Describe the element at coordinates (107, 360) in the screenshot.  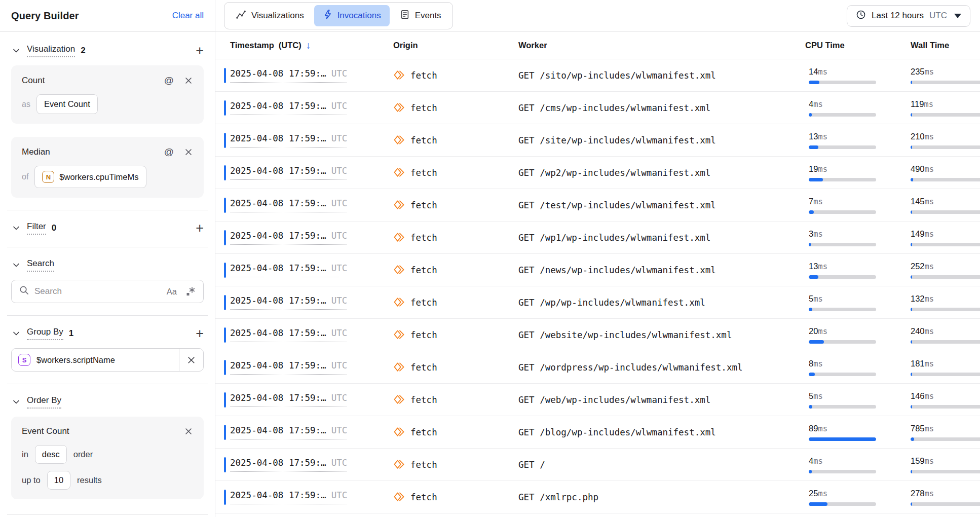
I see `groupby-field-chip: S $workers.scriptName` at that location.